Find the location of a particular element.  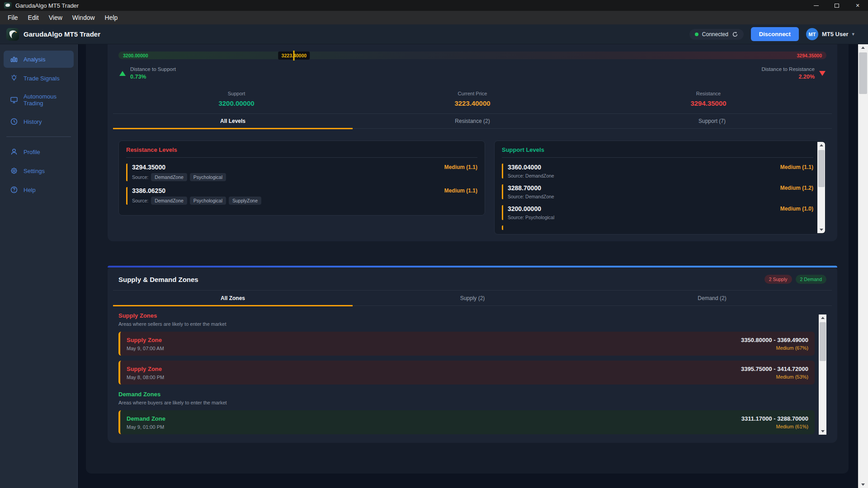

main-scrollbar is located at coordinates (863, 266).